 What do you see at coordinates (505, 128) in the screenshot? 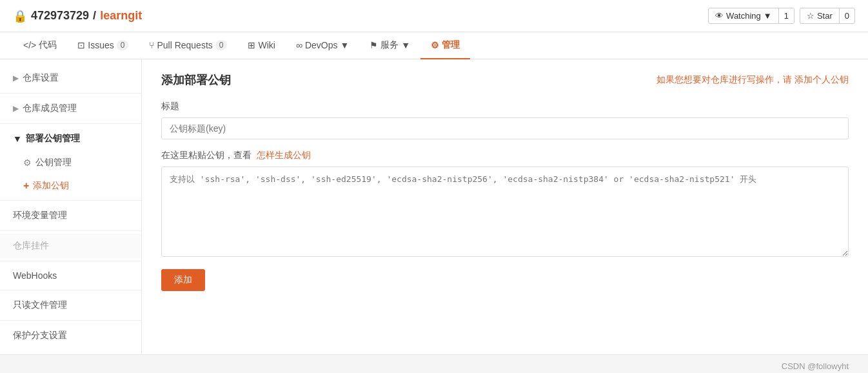
I see `title-input` at bounding box center [505, 128].